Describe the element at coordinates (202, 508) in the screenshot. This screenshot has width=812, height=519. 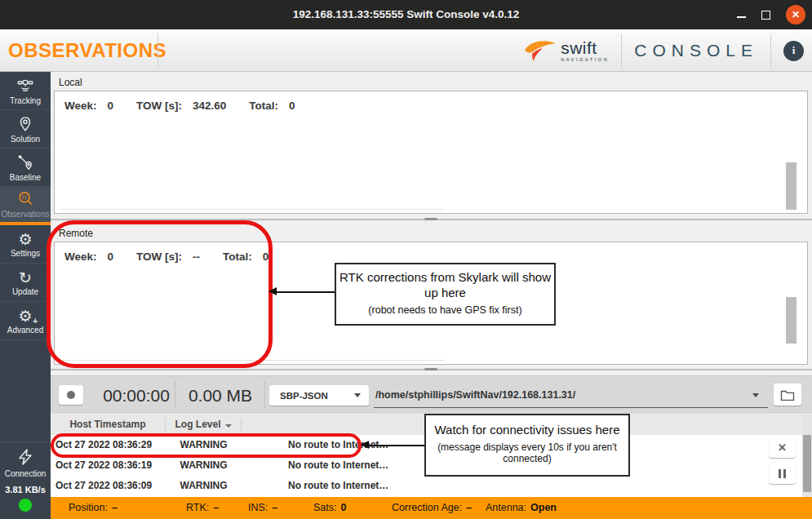
I see `status-rtk: RTK:–` at that location.